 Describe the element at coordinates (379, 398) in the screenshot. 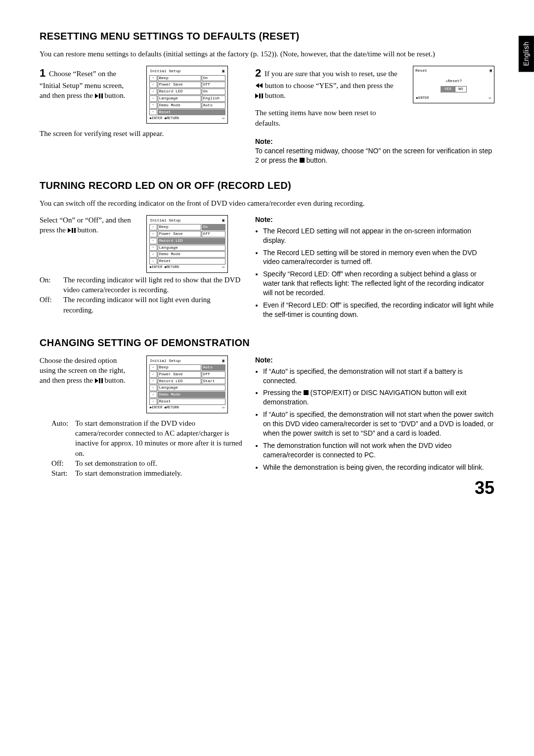

I see `note-item: Pressing the (STOP/EXIT) or DISC NAVIGAT…` at that location.